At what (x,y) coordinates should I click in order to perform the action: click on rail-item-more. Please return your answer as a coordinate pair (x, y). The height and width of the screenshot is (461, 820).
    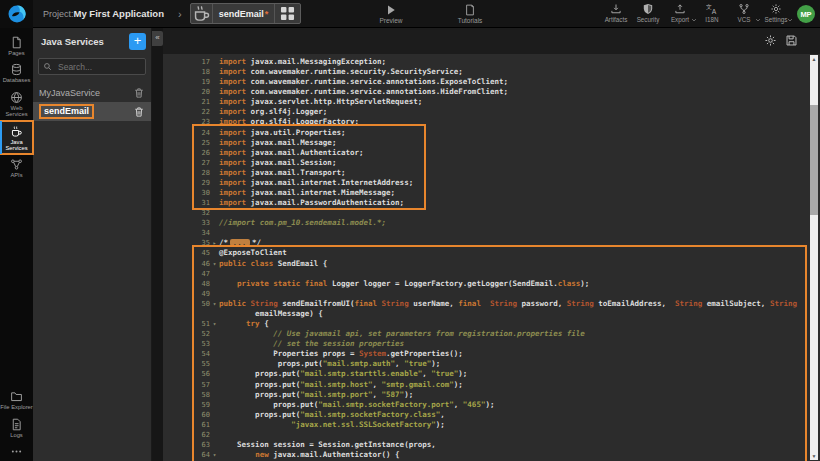
    Looking at the image, I should click on (16, 451).